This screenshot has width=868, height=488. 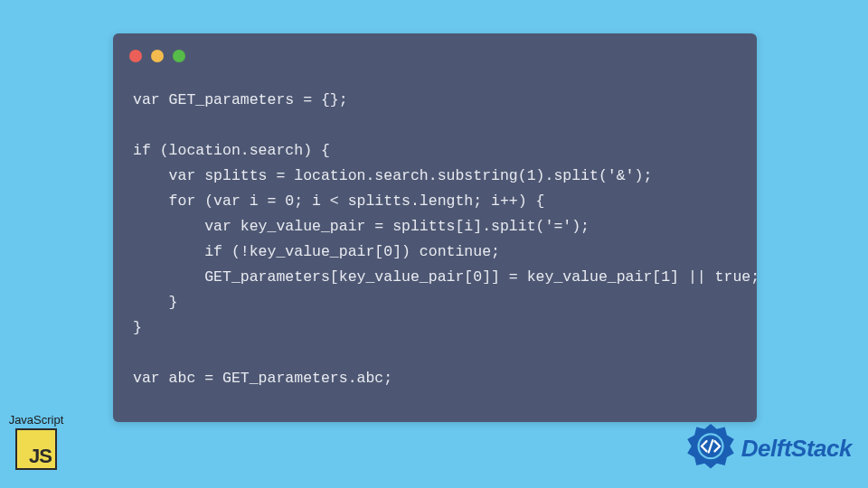 I want to click on window-controls, so click(x=157, y=56).